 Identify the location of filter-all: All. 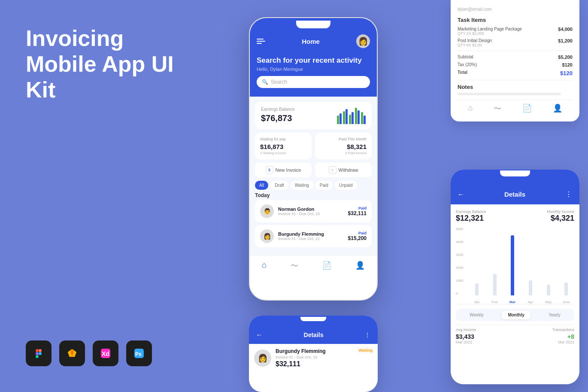
(262, 185).